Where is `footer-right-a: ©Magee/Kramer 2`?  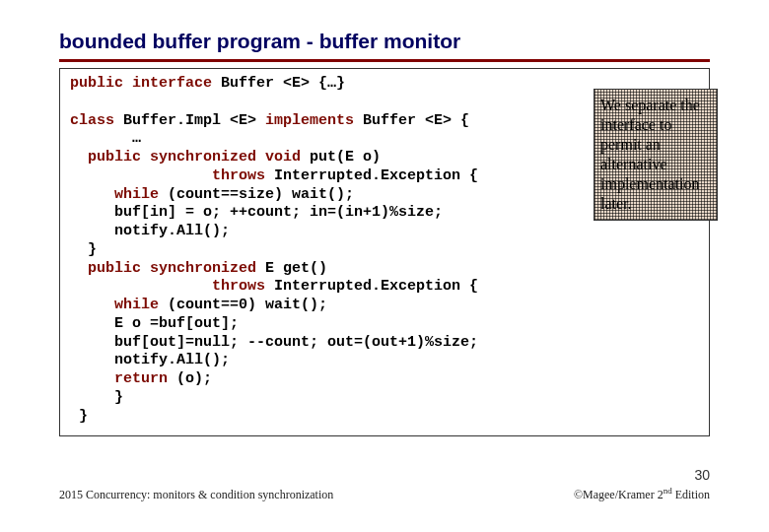 footer-right-a: ©Magee/Kramer 2 is located at coordinates (619, 495).